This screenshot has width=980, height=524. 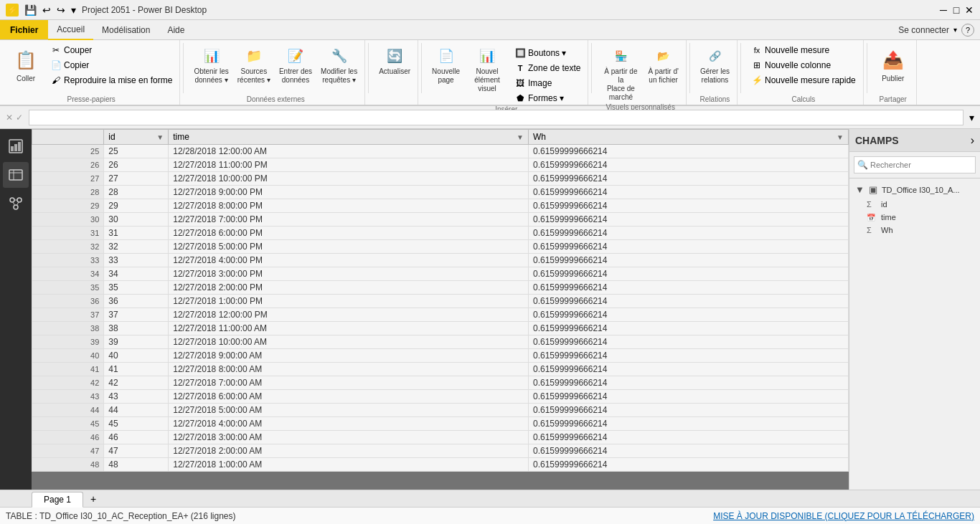 I want to click on menu-file: Fichier, so click(x=24, y=30).